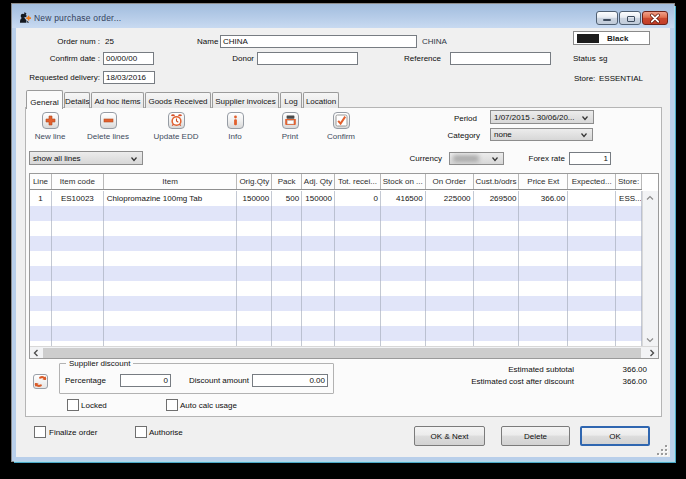 This screenshot has height=479, width=686. What do you see at coordinates (629, 198) in the screenshot?
I see `cell: ESS...` at bounding box center [629, 198].